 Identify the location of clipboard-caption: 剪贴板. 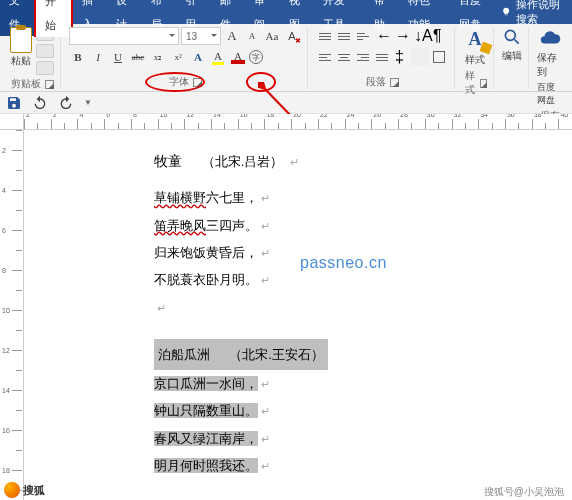
(26, 84).